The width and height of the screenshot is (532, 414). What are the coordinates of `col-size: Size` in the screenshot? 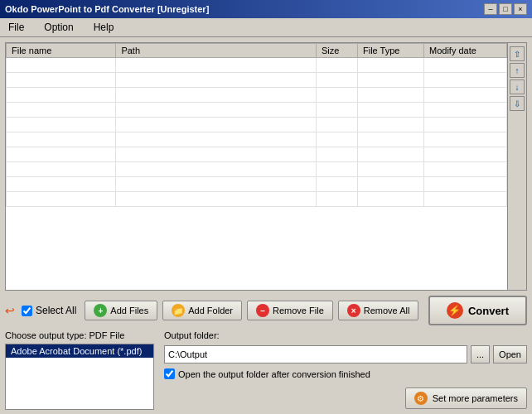 It's located at (337, 51).